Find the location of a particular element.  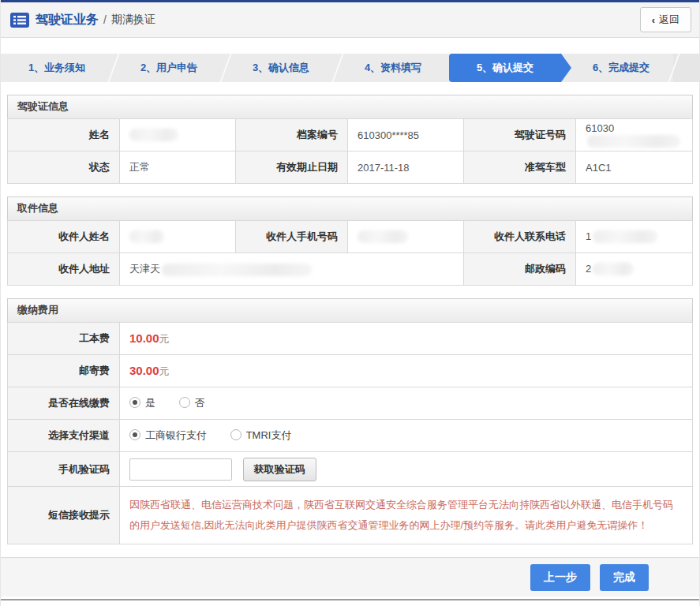

cost-fee-unit: 元 is located at coordinates (164, 339).